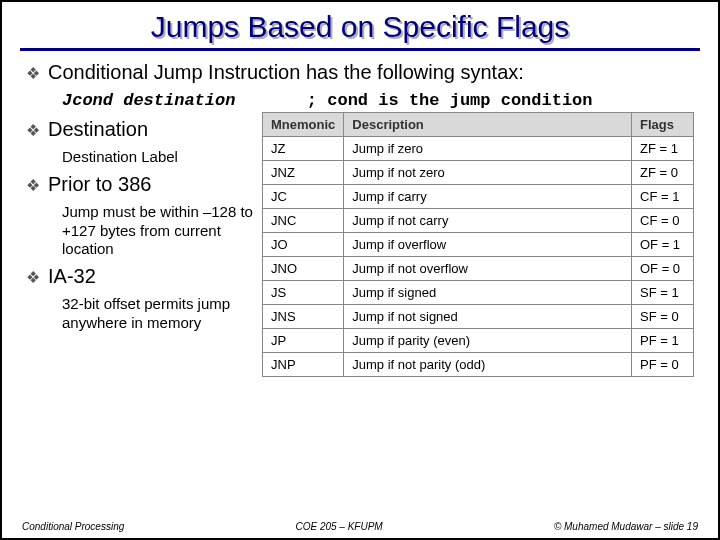 This screenshot has width=720, height=540. I want to click on code-instruction: Jcond destination, so click(148, 100).